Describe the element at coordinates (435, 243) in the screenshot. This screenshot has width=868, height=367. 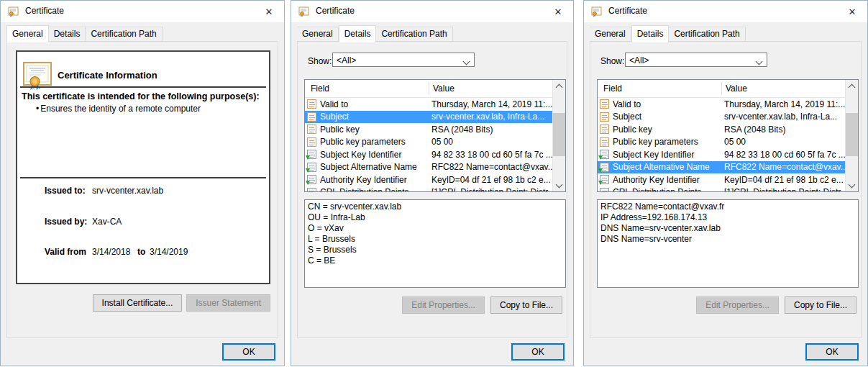
I see `field-value-preview: CN = srv-vcenter.xav.labOU = Infra-LabO …` at that location.